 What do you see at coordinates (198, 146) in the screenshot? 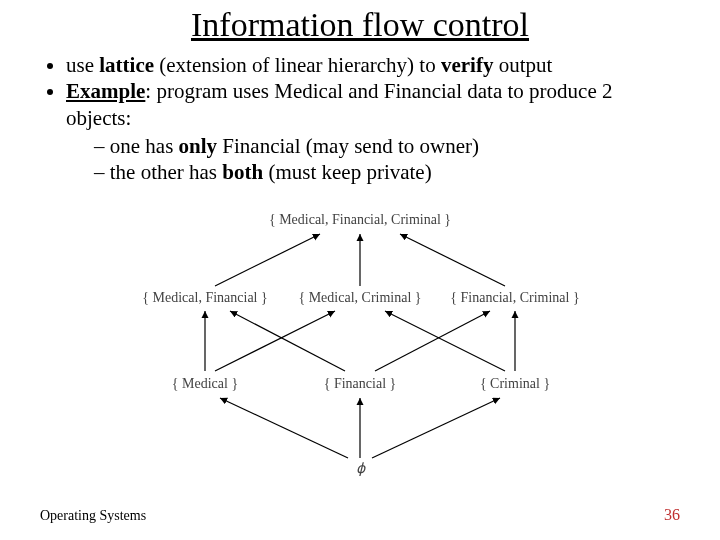
I see `bullet-2a-bold-only: only` at bounding box center [198, 146].